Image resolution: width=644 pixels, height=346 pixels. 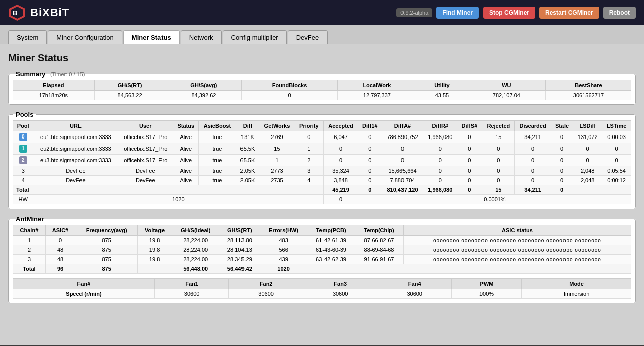 I want to click on fan-row: Speed (r/min) 30600 30600 30600 30600 10…, so click(x=322, y=294).